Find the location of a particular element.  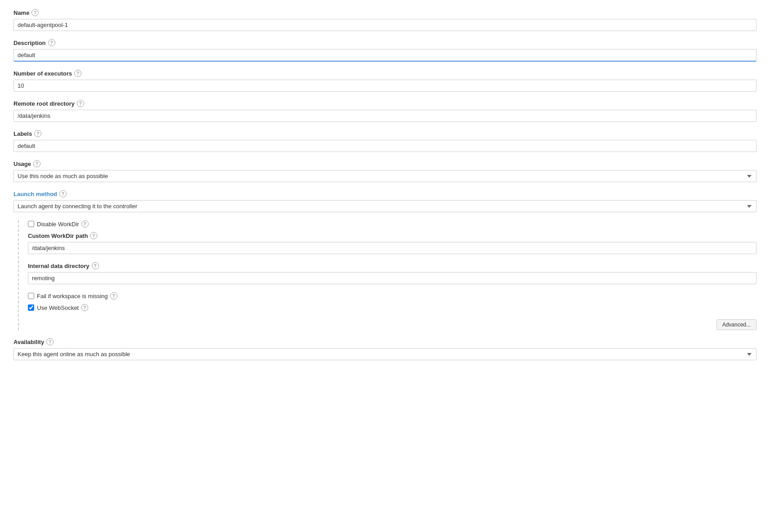

labels-input is located at coordinates (385, 146).